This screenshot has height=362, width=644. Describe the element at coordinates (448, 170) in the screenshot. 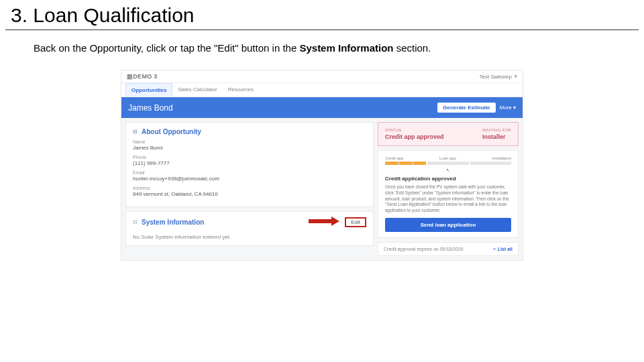

I see `cursor-icon: ↖` at that location.